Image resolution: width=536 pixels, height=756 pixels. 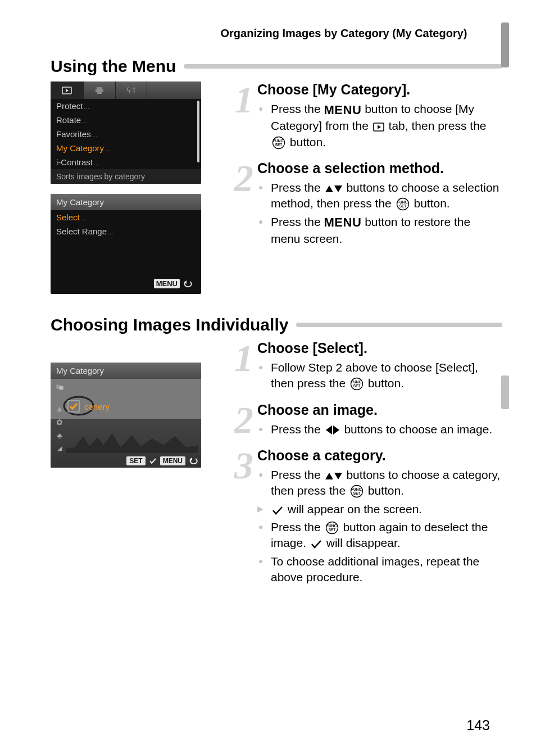 What do you see at coordinates (380, 483) in the screenshot?
I see `step-bullet: Press the buttons to choose a category, …` at bounding box center [380, 483].